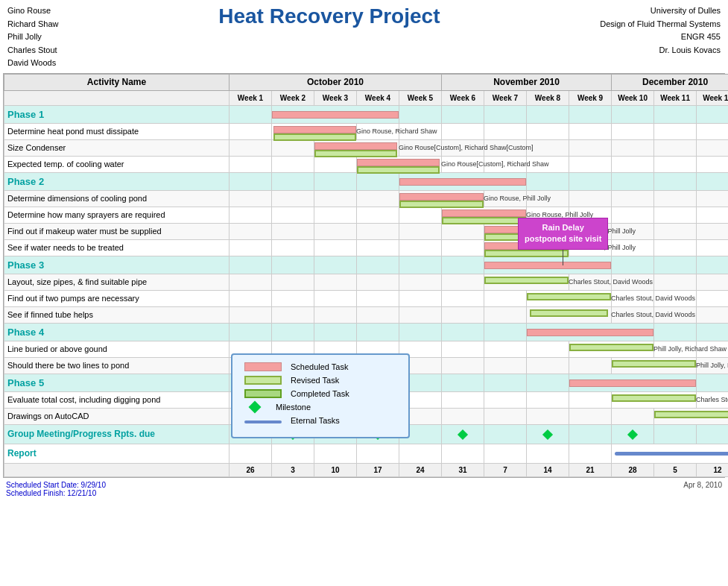 The height and width of the screenshot is (586, 728). I want to click on phase-4-row: Phase 4, so click(367, 332).